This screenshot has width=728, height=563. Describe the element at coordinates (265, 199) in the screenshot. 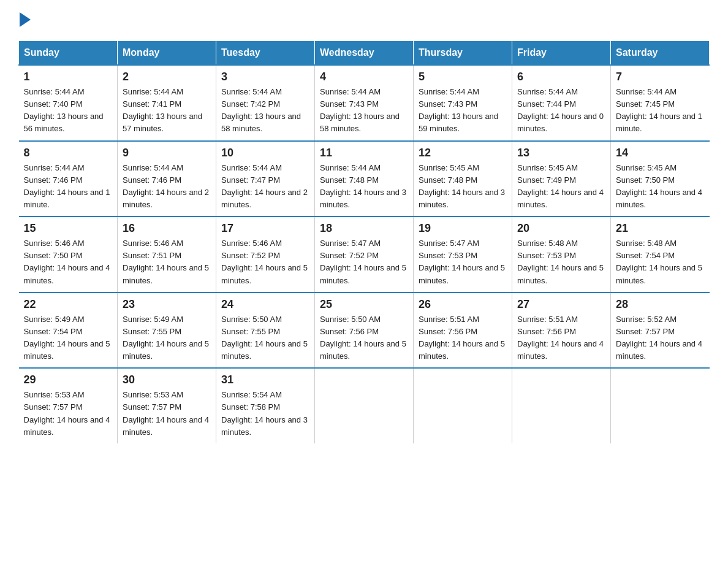

I see `daylight-label: Daylight: 14 hours and 2 minutes.` at that location.